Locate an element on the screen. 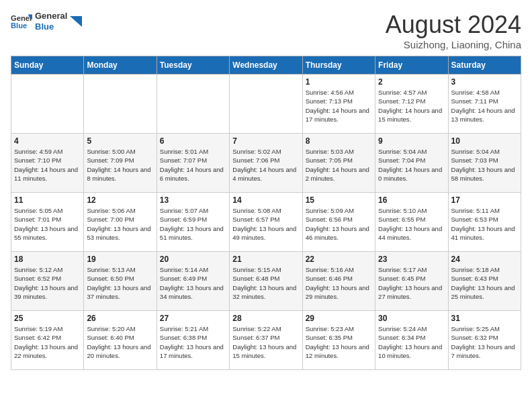  day-number: 27 is located at coordinates (193, 318).